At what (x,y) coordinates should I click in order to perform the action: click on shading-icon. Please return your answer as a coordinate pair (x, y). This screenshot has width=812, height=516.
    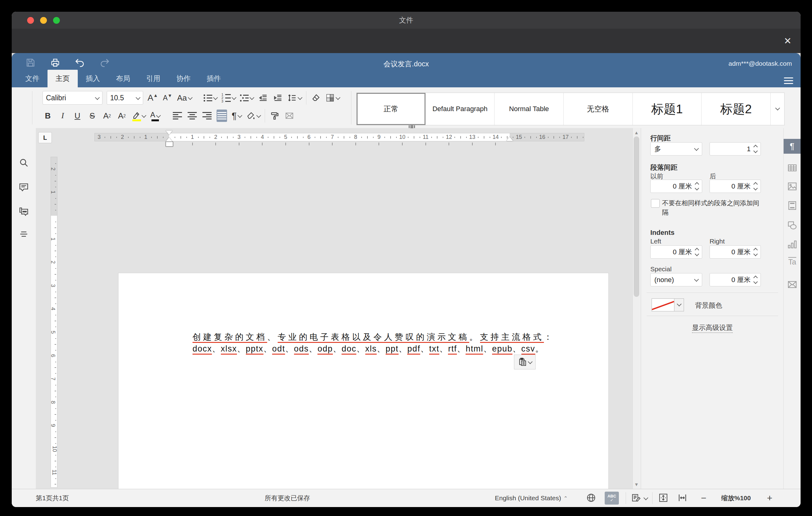
    Looking at the image, I should click on (332, 98).